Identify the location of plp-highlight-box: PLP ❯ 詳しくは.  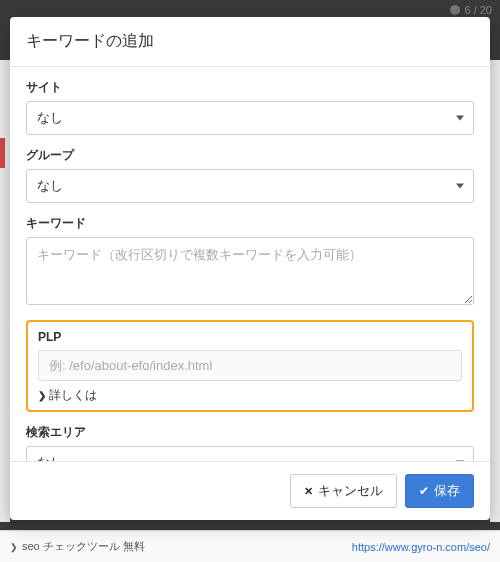
(250, 366).